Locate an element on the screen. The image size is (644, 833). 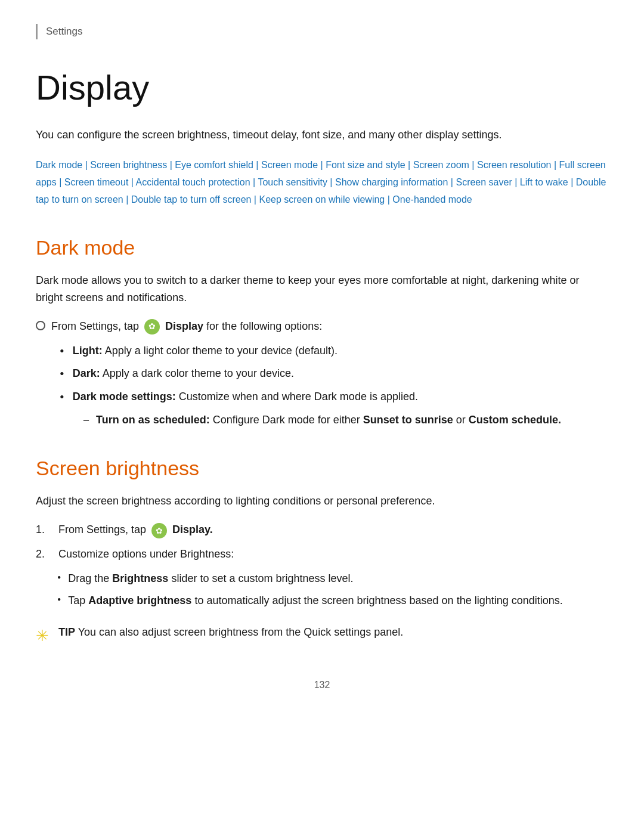
tip-box: ✳ TIP You can also adjust screen brightn… is located at coordinates (322, 636).